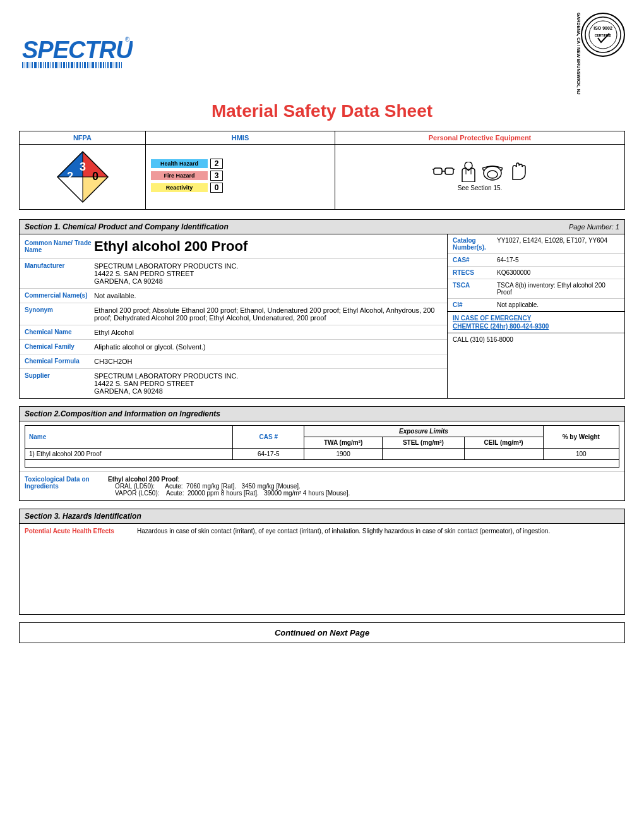  I want to click on acute-health-value: Hazardous in case of skin contact (irrit…, so click(378, 531).